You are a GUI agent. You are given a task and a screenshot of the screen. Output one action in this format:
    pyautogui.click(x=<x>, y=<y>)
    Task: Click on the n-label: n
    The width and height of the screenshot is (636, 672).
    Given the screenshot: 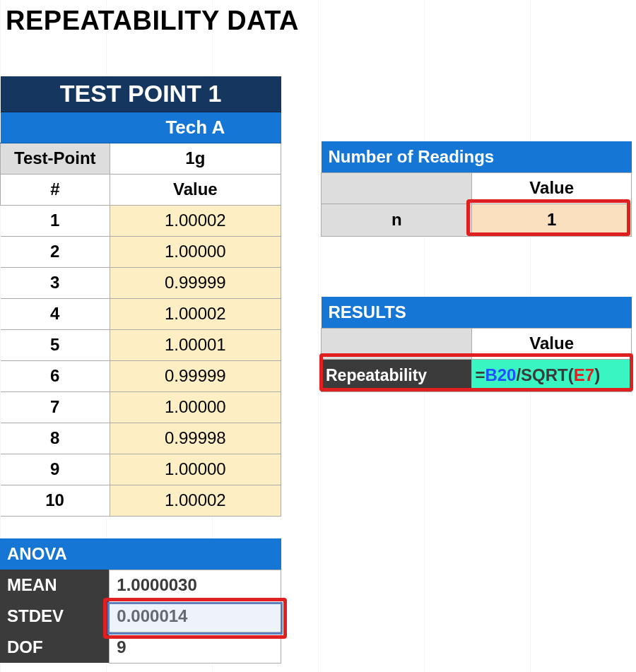 What is the action you would take?
    pyautogui.click(x=397, y=220)
    